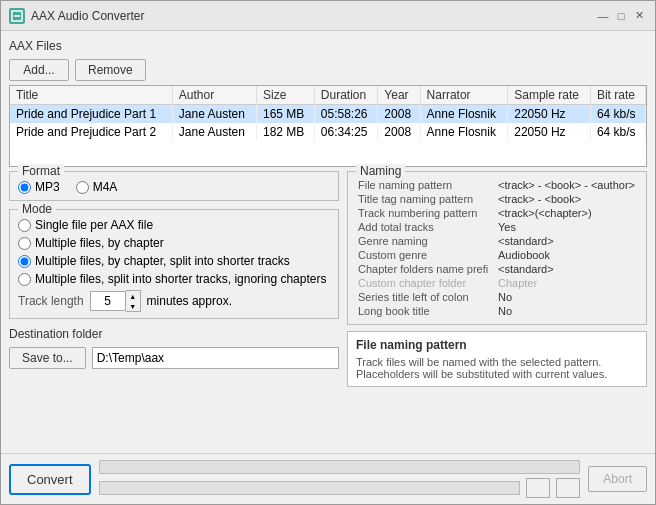 Image resolution: width=656 pixels, height=505 pixels. What do you see at coordinates (550, 96) in the screenshot?
I see `col-sample-rate: Sample rate` at bounding box center [550, 96].